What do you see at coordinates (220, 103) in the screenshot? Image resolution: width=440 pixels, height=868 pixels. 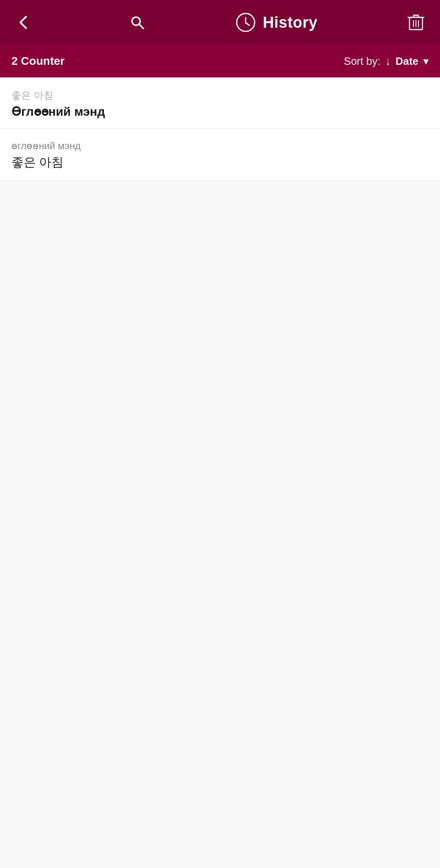 I see `list-item: 좋은 아침 Өглөөний мэнд` at bounding box center [220, 103].